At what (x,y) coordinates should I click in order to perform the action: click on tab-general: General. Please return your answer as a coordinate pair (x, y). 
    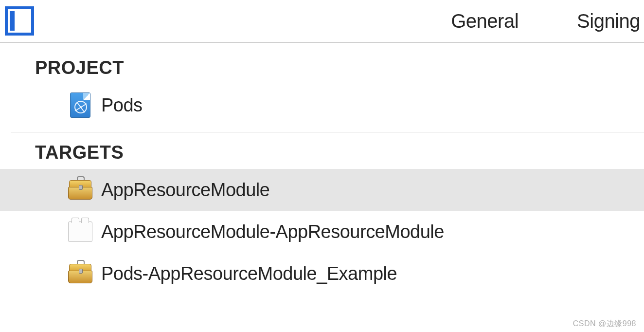
    Looking at the image, I should click on (484, 21).